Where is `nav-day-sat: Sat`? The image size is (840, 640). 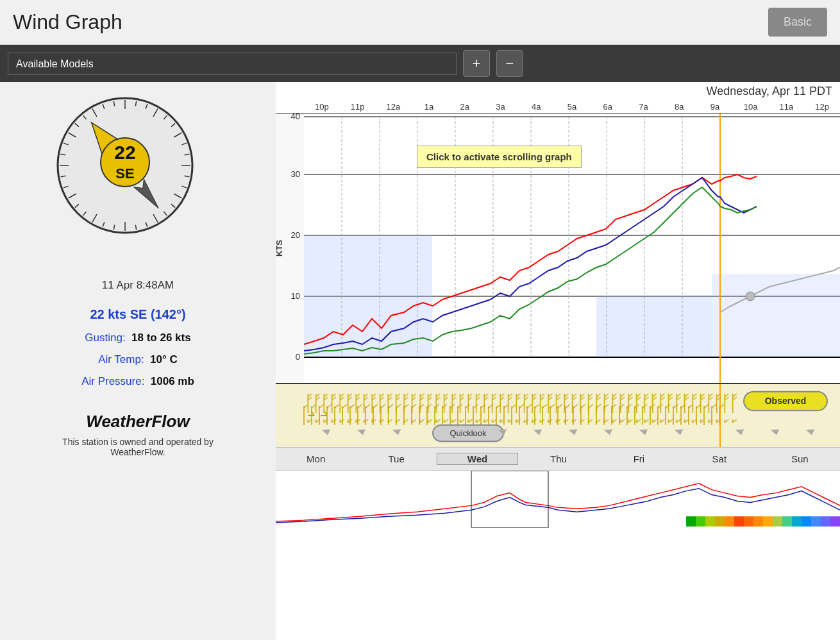 nav-day-sat: Sat is located at coordinates (719, 459).